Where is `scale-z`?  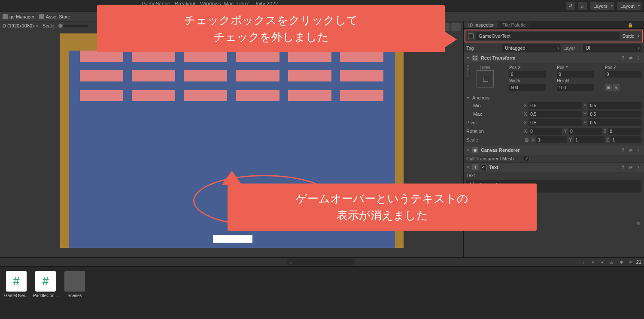 scale-z is located at coordinates (626, 140).